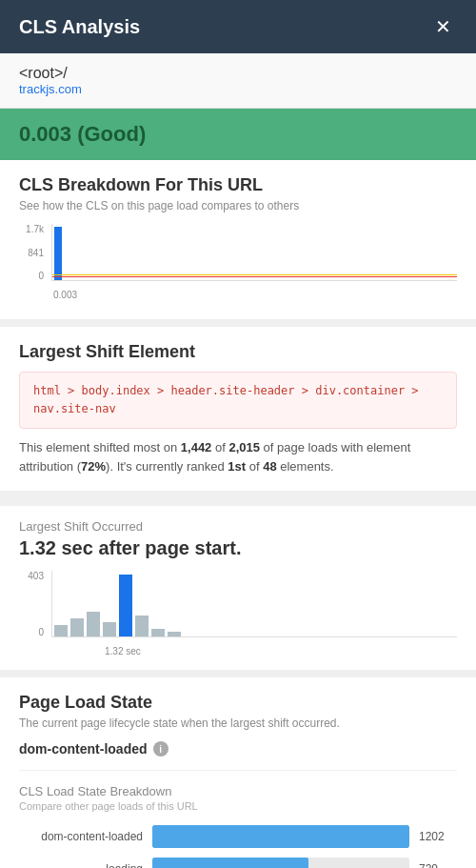 This screenshot has height=868, width=476. Describe the element at coordinates (238, 791) in the screenshot. I see `breakdown-title: CLS Load State Breakdown` at that location.